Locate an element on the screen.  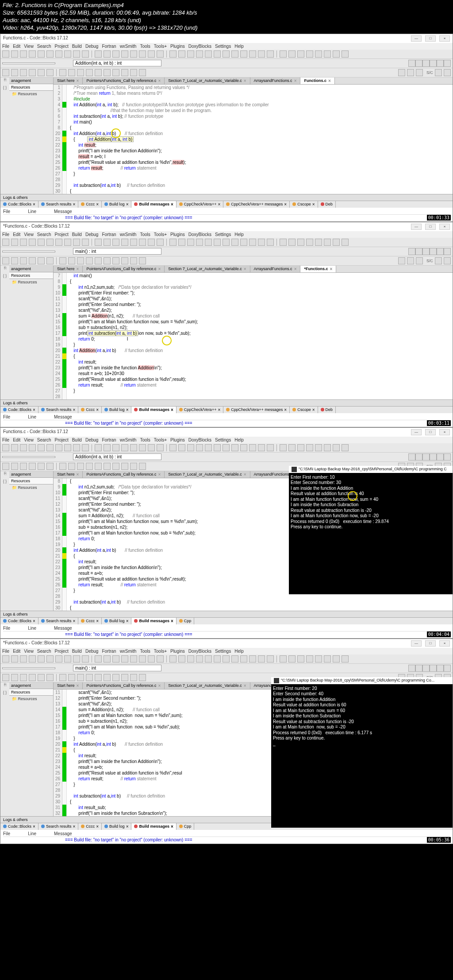
menu-debug: Debug is located at coordinates (92, 651).